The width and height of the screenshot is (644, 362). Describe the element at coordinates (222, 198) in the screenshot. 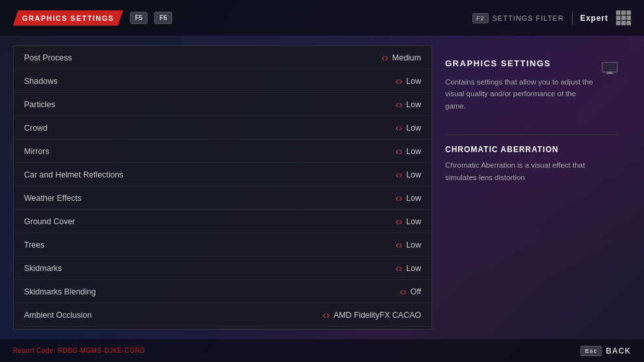

I see `table-row: Weather Effects‹›Low` at that location.